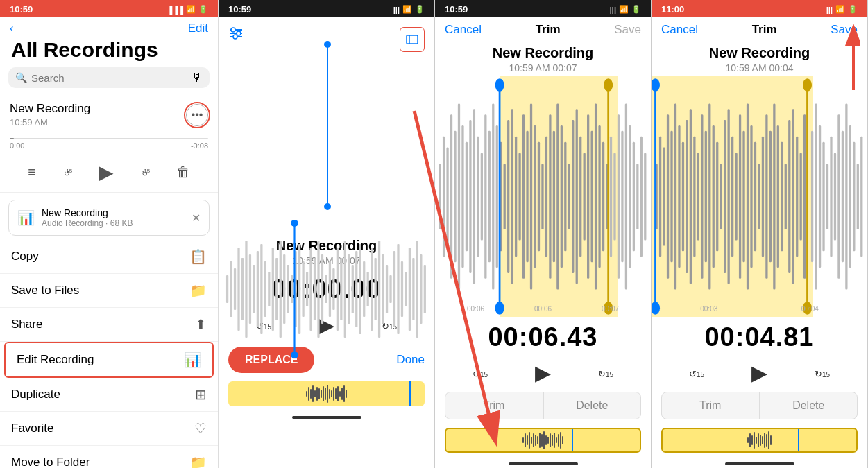 Image resolution: width=868 pixels, height=468 pixels. What do you see at coordinates (109, 428) in the screenshot?
I see `action-favorite: Favorite ♡` at bounding box center [109, 428].